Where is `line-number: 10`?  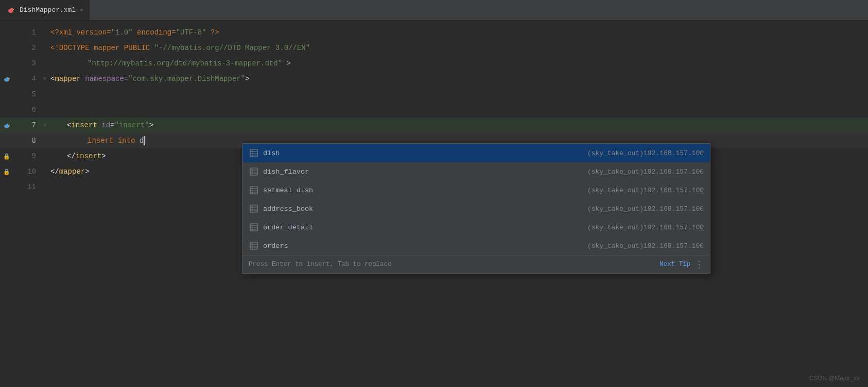
line-number: 10 is located at coordinates (34, 172).